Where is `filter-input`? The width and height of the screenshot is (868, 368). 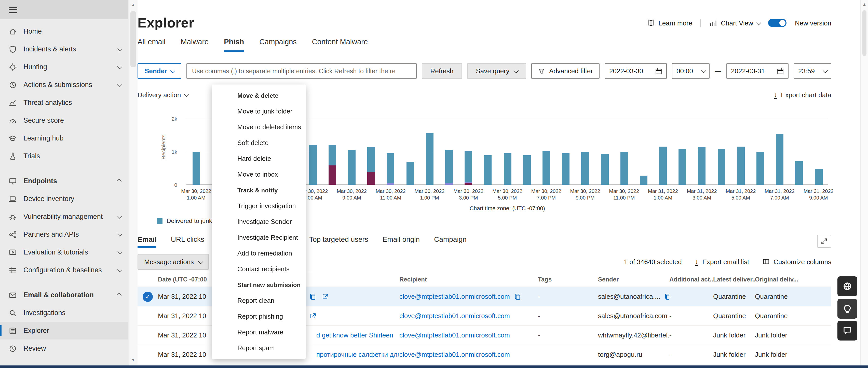
filter-input is located at coordinates (301, 71).